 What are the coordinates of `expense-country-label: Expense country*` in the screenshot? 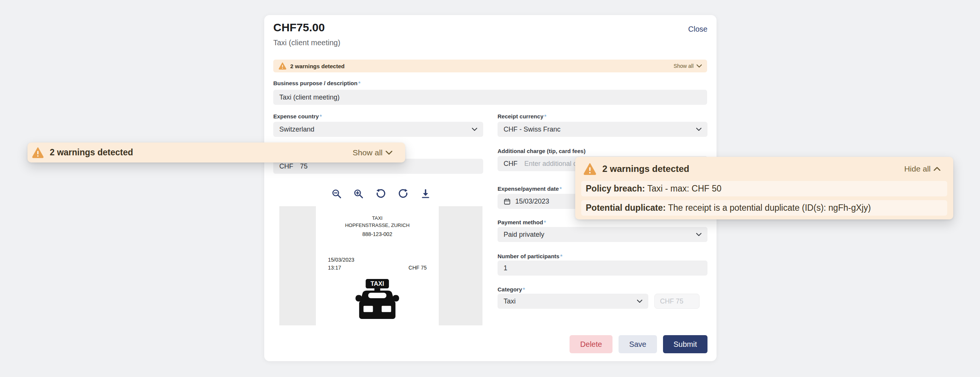 It's located at (298, 116).